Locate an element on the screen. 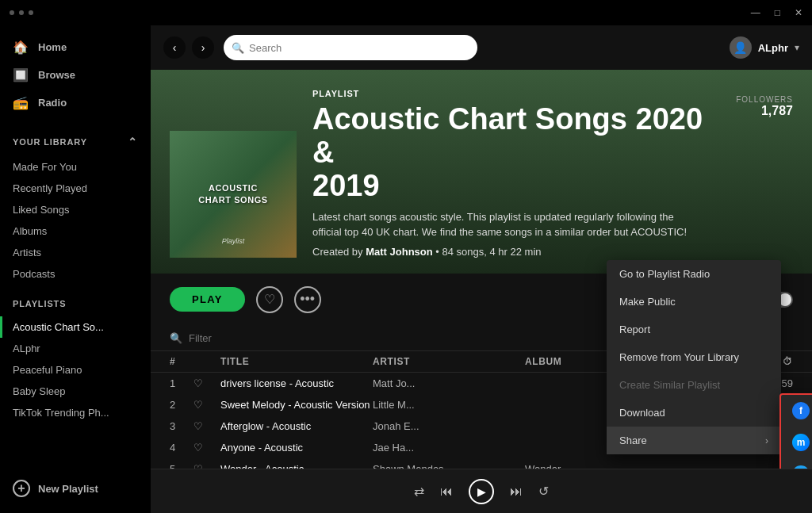 The height and width of the screenshot is (513, 812). lib-item-artists: Artists is located at coordinates (75, 252).